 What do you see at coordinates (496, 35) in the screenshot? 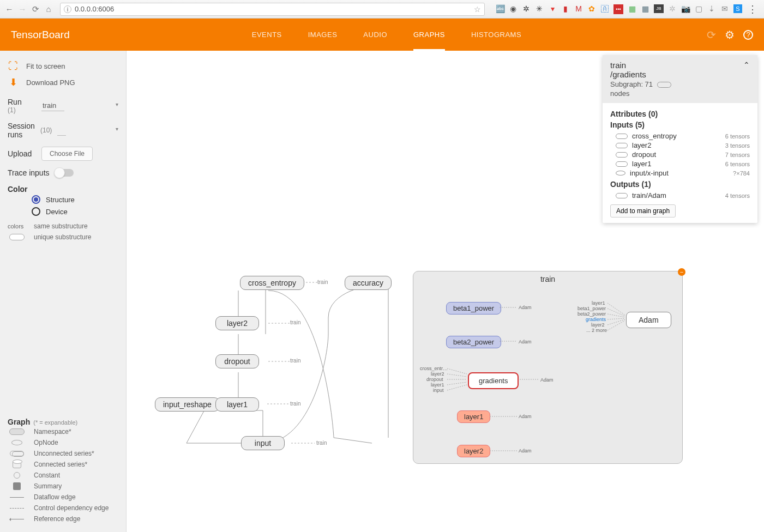
I see `tab-histograms: HISTOGRAMS` at bounding box center [496, 35].